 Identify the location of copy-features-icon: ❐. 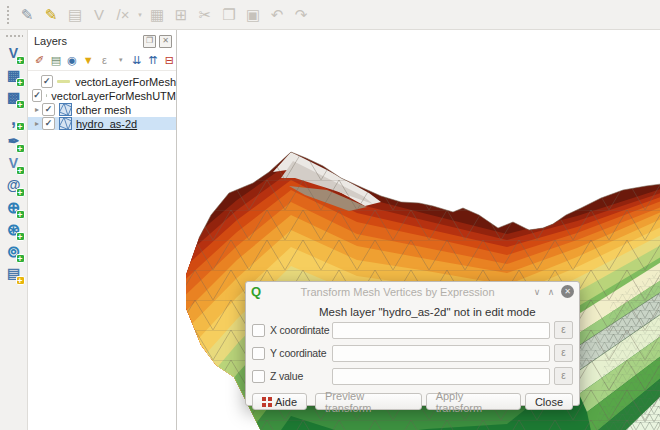
(229, 15).